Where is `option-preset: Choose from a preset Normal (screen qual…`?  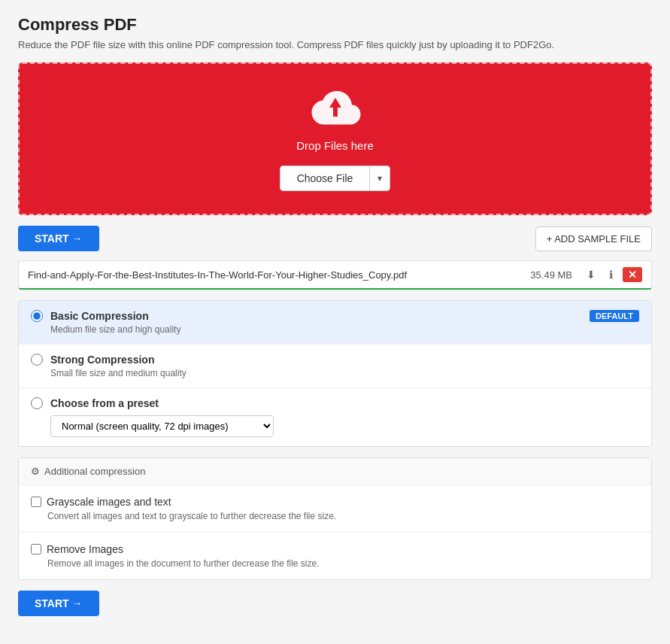
option-preset: Choose from a preset Normal (screen qual… is located at coordinates (335, 417).